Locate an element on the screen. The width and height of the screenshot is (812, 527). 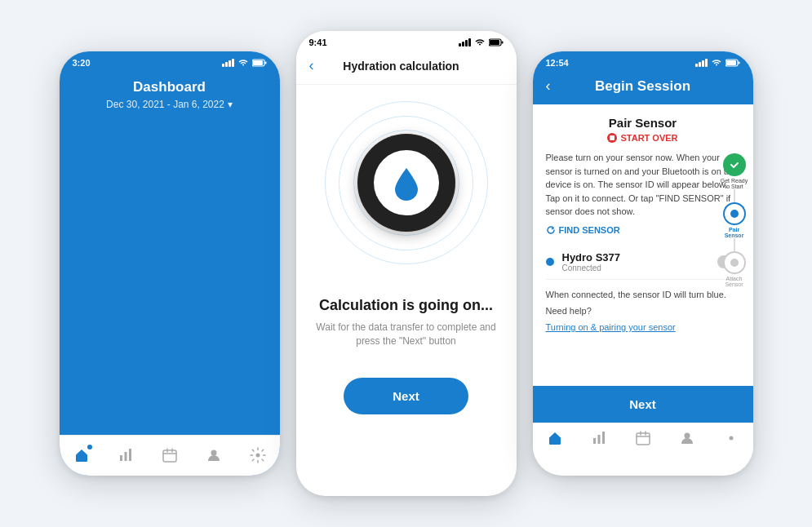
next-button-3: Next is located at coordinates (643, 405).